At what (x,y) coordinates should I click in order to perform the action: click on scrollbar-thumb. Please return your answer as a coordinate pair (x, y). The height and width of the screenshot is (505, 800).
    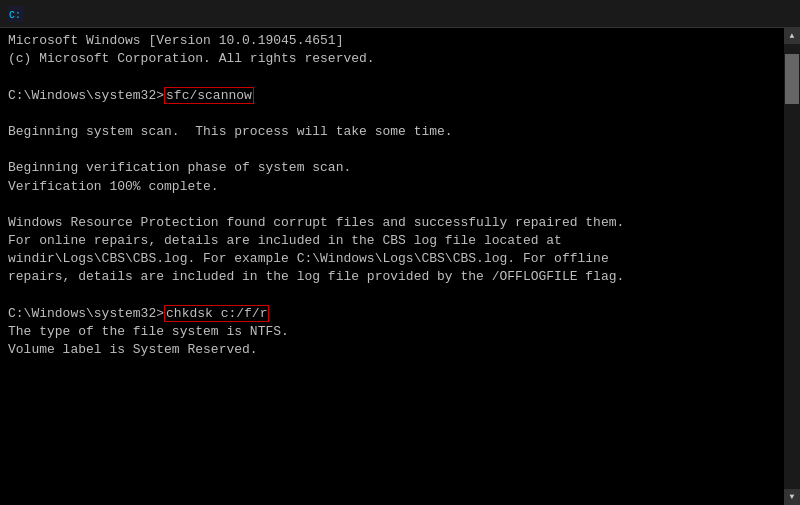
    Looking at the image, I should click on (792, 79).